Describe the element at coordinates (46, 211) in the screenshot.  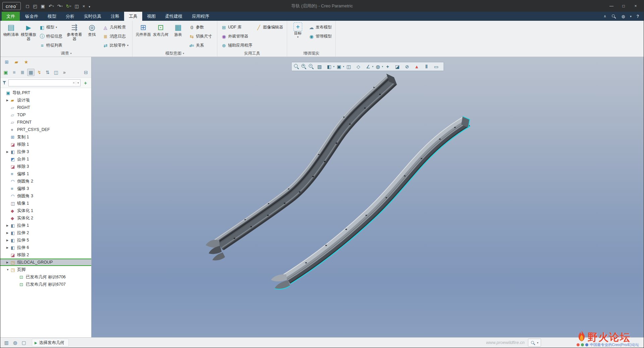
I see `tree-item: 实体化 1` at that location.